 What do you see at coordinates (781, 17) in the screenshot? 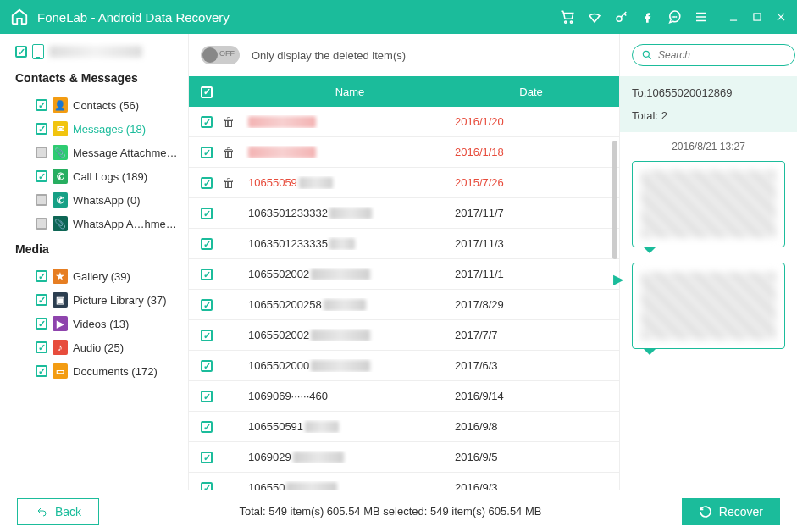
I see `close-icon` at bounding box center [781, 17].